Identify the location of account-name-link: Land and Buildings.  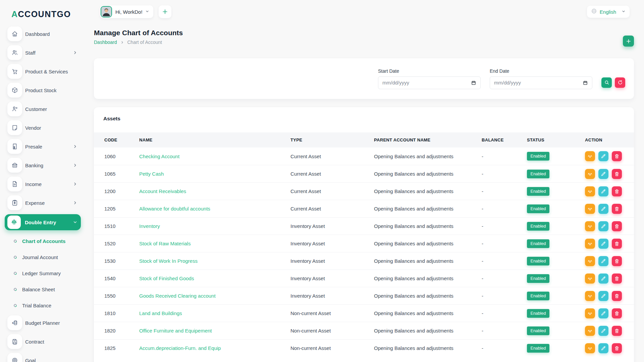
(215, 313).